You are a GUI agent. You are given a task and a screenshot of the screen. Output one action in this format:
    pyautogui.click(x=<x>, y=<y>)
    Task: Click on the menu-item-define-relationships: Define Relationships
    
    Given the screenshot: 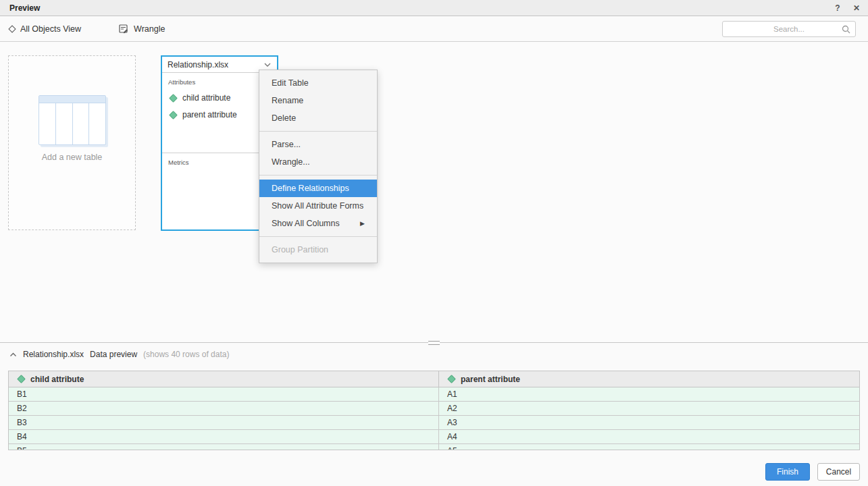 What is the action you would take?
    pyautogui.click(x=318, y=188)
    